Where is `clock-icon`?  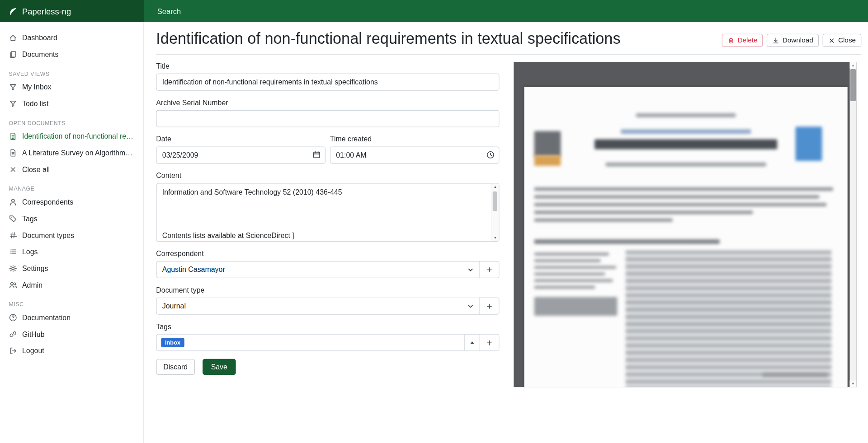 clock-icon is located at coordinates (491, 155).